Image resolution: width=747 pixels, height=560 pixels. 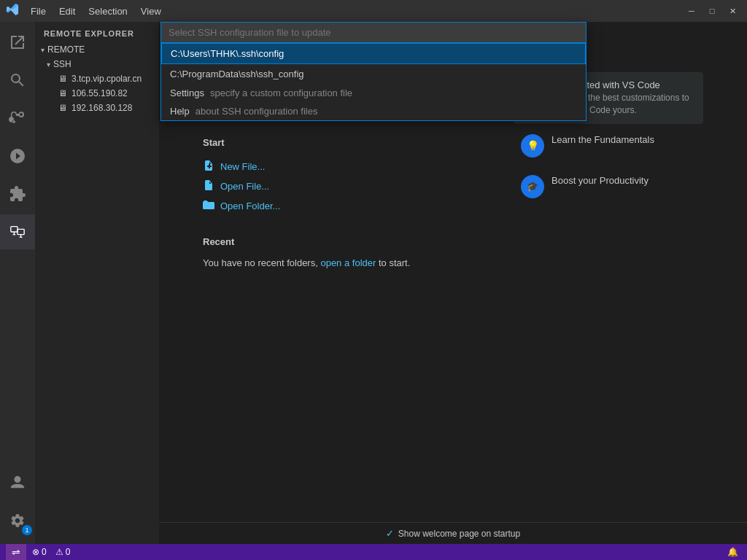 I want to click on sidebar-remote-header: ▾ REMOTE, so click(x=97, y=50).